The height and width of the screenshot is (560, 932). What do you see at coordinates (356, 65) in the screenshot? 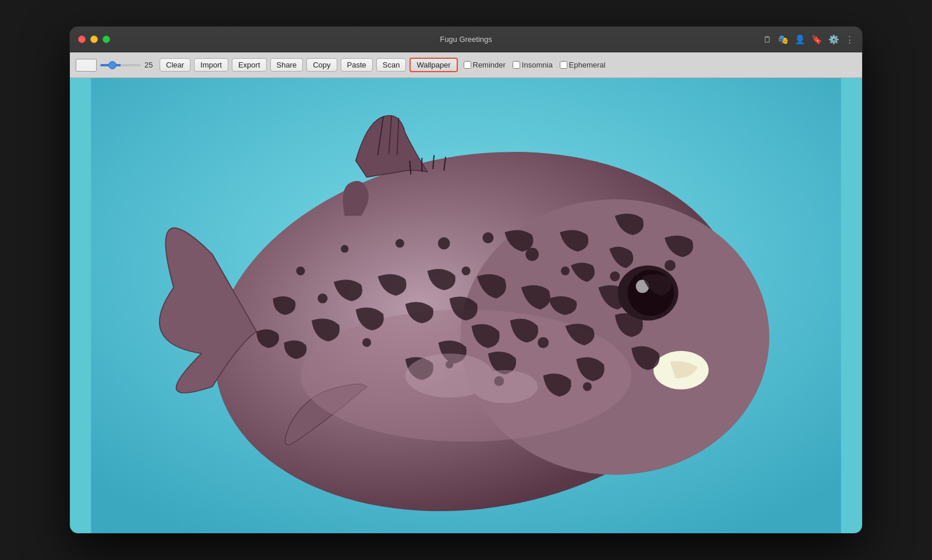
I see `paste-button: Paste` at bounding box center [356, 65].